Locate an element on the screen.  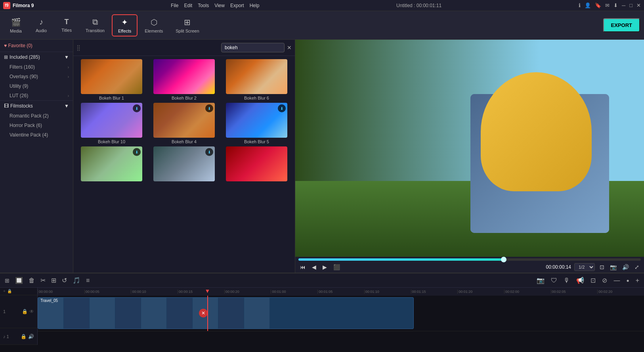
ruler-mark-205: 00:02:05 is located at coordinates (574, 292).